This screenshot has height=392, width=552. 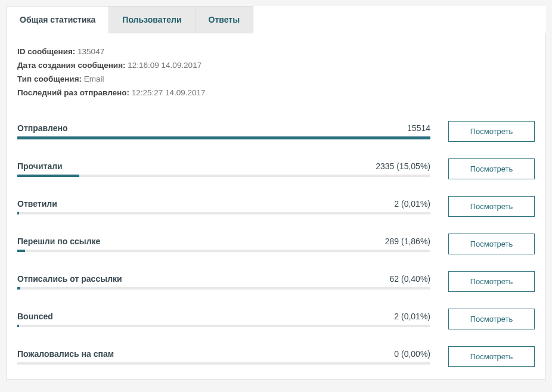 What do you see at coordinates (276, 51) in the screenshot?
I see `meta-message-id: ID сообщения: 135047` at bounding box center [276, 51].